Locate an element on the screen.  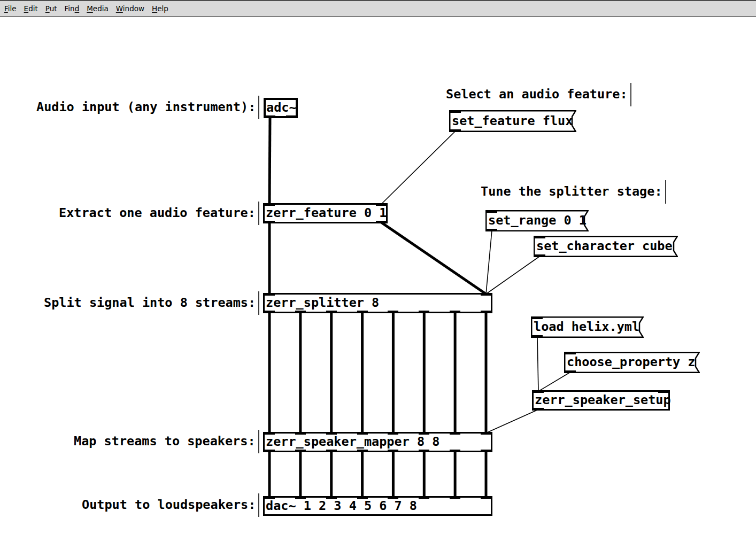
box-text: zerr_speaker_setup is located at coordinates (603, 400).